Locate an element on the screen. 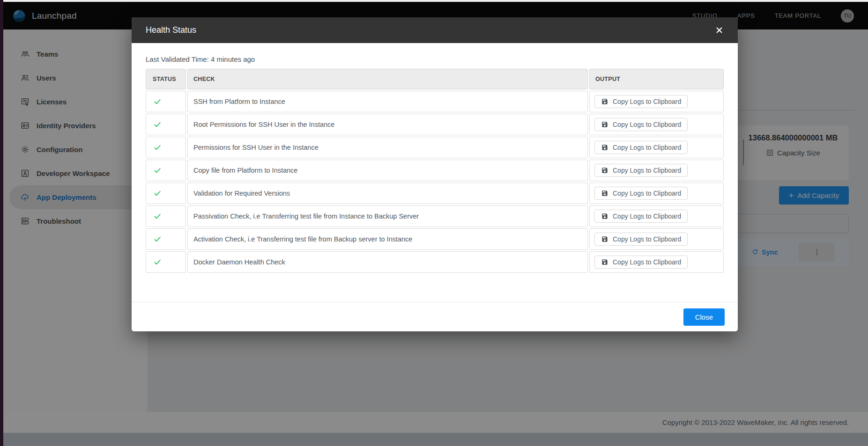  check-description: Copy file from Platform to Instance is located at coordinates (245, 170).